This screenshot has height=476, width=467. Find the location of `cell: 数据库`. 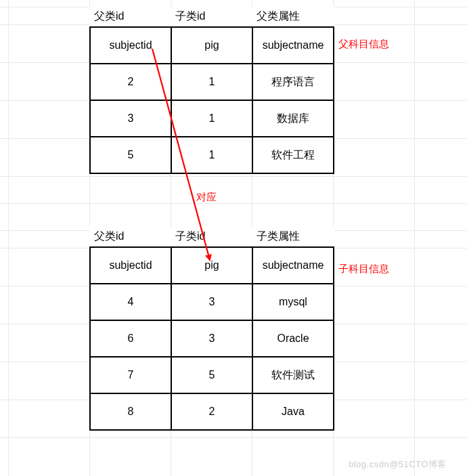

cell: 数据库 is located at coordinates (293, 118).